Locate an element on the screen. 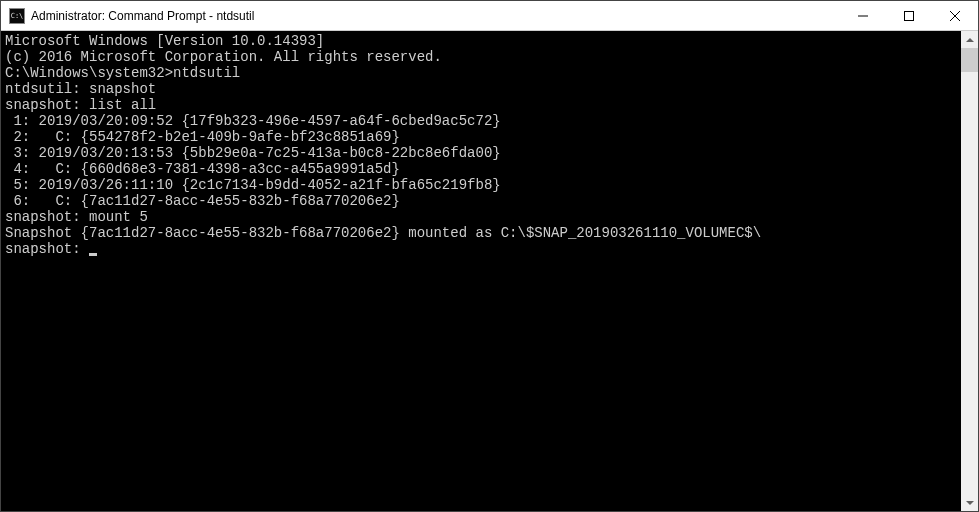 The image size is (979, 512). terminal-line: 4: C: {660d68e3-7381-4398-a3cc-a455a9991… is located at coordinates (481, 169).